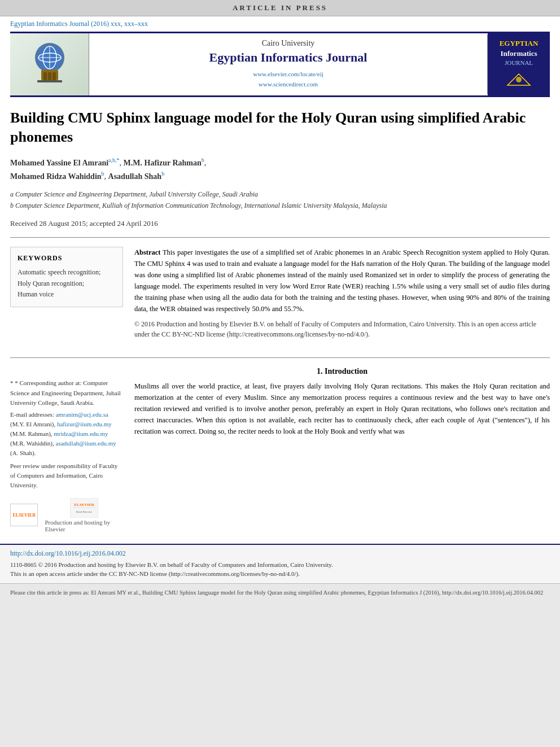 The height and width of the screenshot is (747, 560). I want to click on corresponding-text: * Corresponding author at: Computer Scie…, so click(65, 392).